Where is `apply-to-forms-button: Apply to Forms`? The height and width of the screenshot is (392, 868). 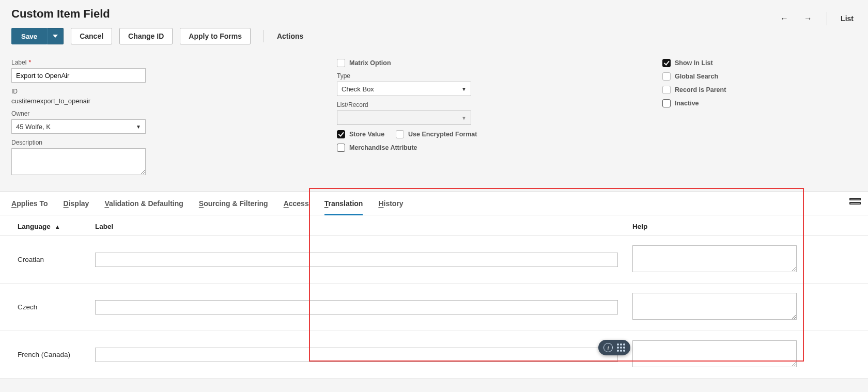 apply-to-forms-button: Apply to Forms is located at coordinates (215, 36).